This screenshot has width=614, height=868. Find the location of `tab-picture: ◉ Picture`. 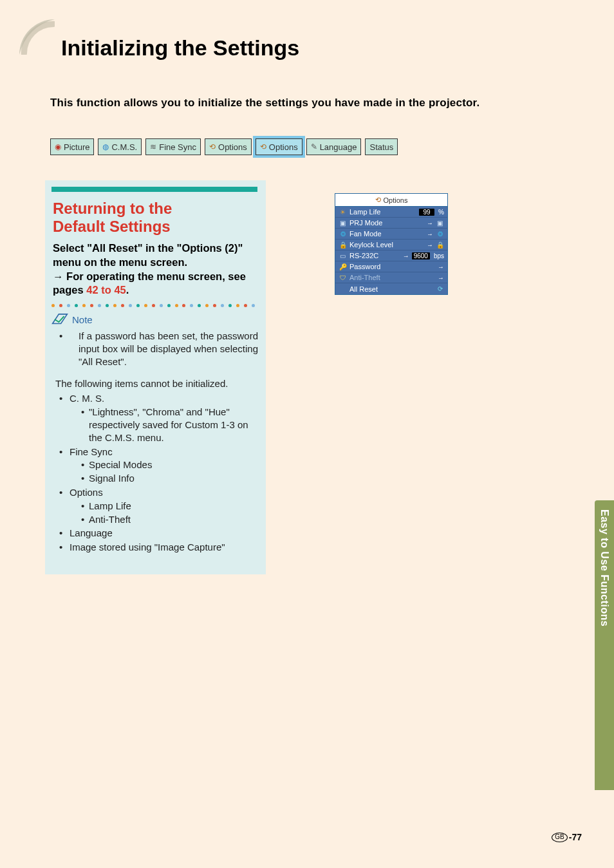

tab-picture: ◉ Picture is located at coordinates (72, 147).